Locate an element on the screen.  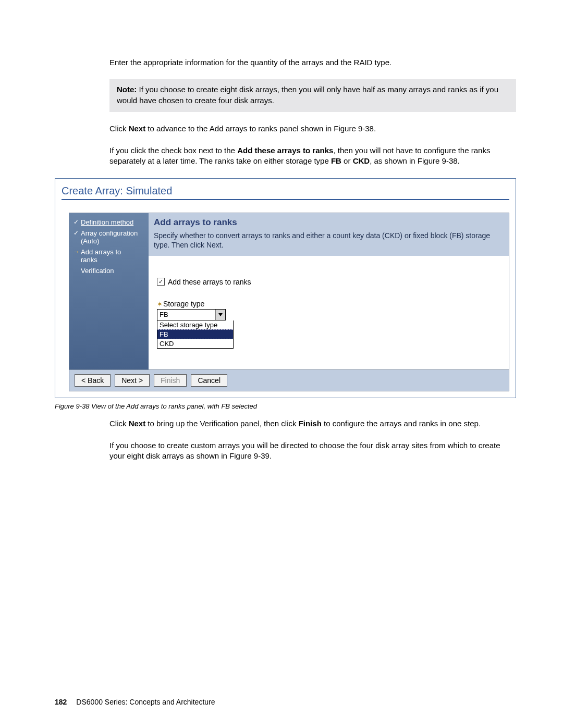
wizard-button-bar: < Back Next > Finish Cancel is located at coordinates (289, 380).